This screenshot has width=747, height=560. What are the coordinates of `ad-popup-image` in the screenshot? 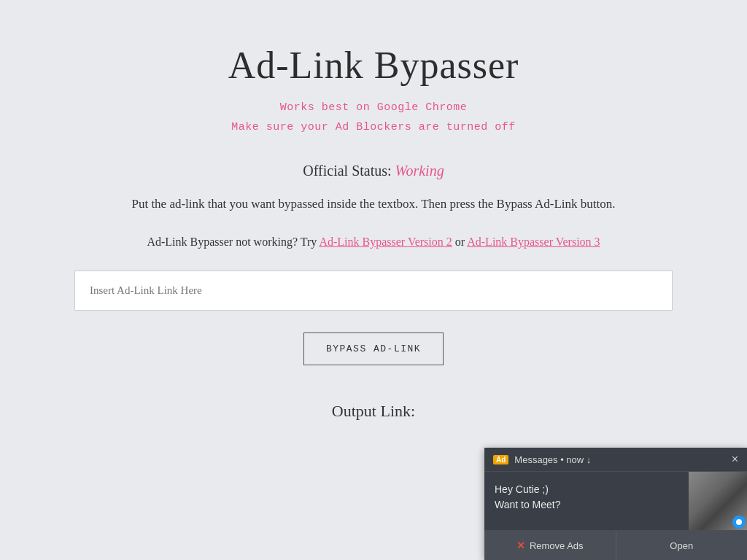 It's located at (718, 501).